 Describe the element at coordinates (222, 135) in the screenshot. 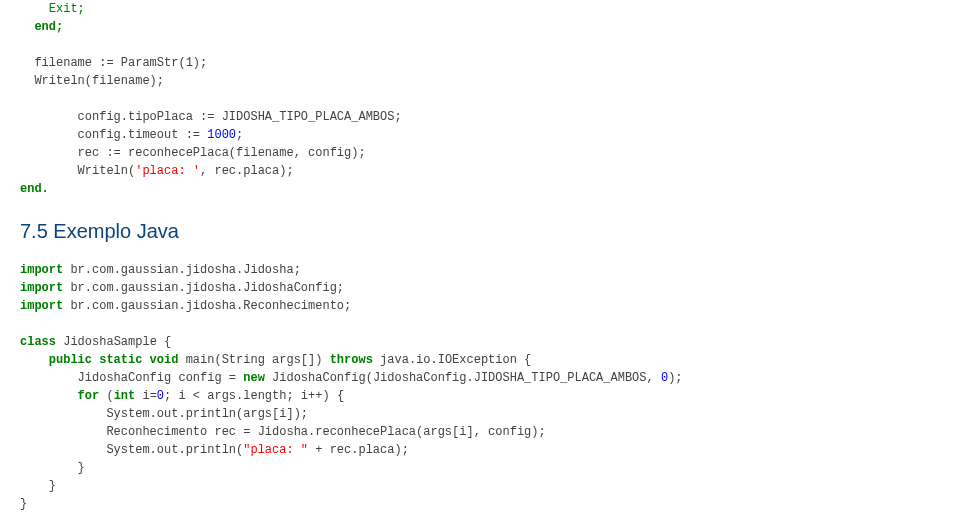

I see `code-number: 1000` at that location.